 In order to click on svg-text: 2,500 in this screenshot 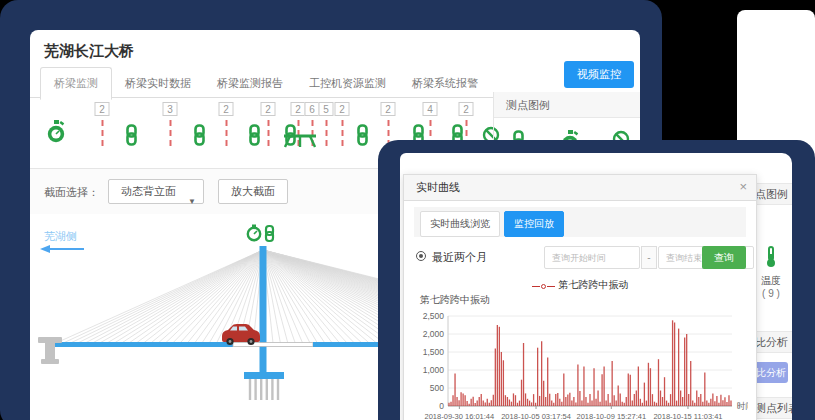, I will do `click(434, 316)`.